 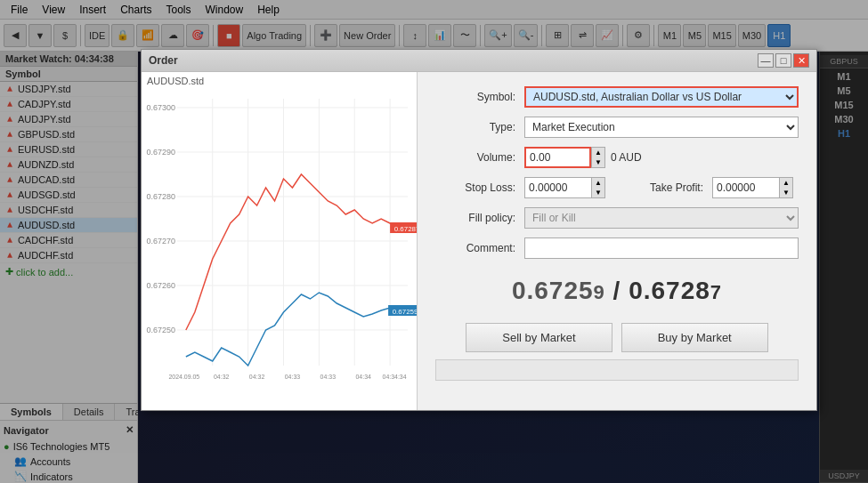 I want to click on tp-up-btn: ▲, so click(x=786, y=183).